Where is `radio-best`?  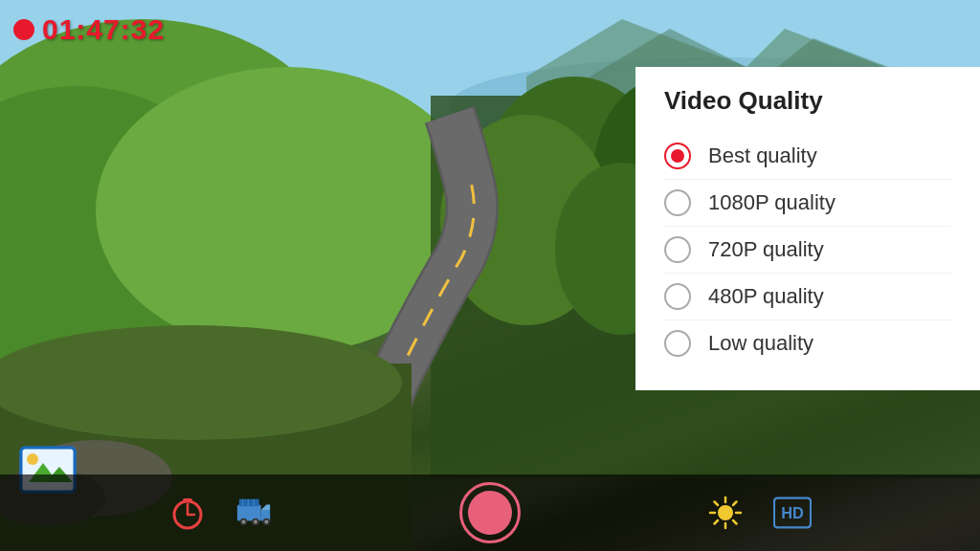 radio-best is located at coordinates (678, 156).